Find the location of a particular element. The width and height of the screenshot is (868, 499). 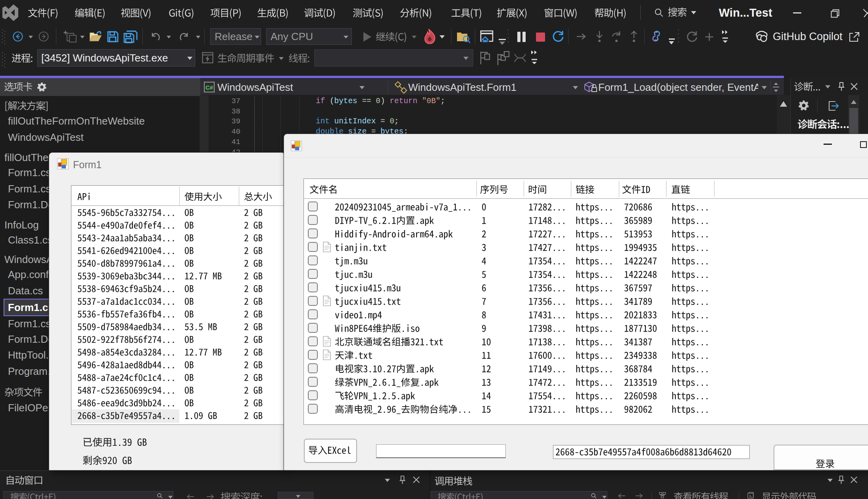

svg-text: C# is located at coordinates (209, 87).